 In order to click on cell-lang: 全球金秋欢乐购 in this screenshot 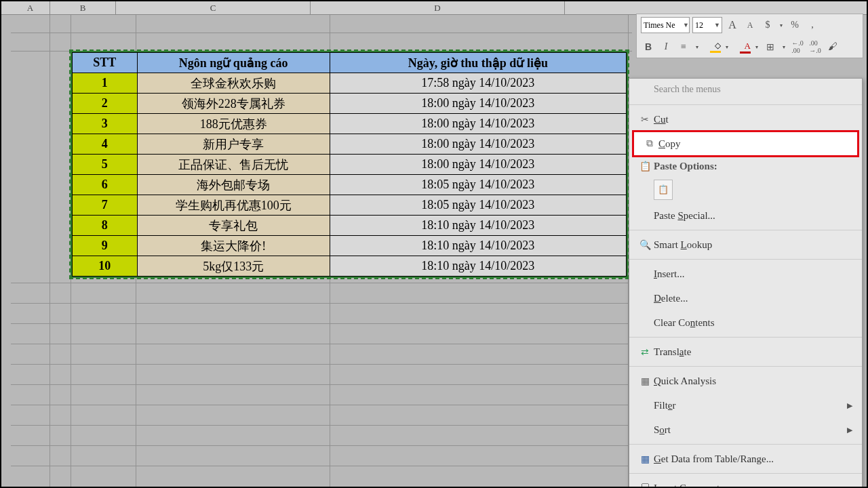, I will do `click(233, 83)`.